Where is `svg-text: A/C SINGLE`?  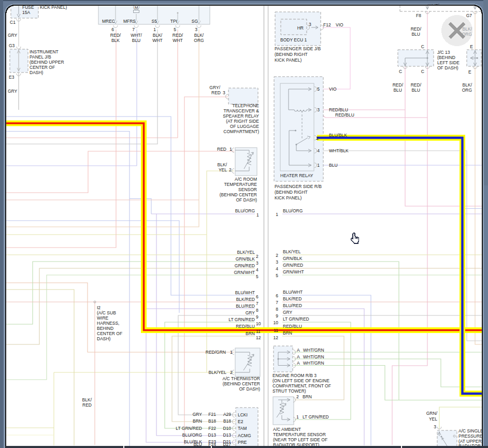 svg-text: A/C SINGLE is located at coordinates (471, 431).